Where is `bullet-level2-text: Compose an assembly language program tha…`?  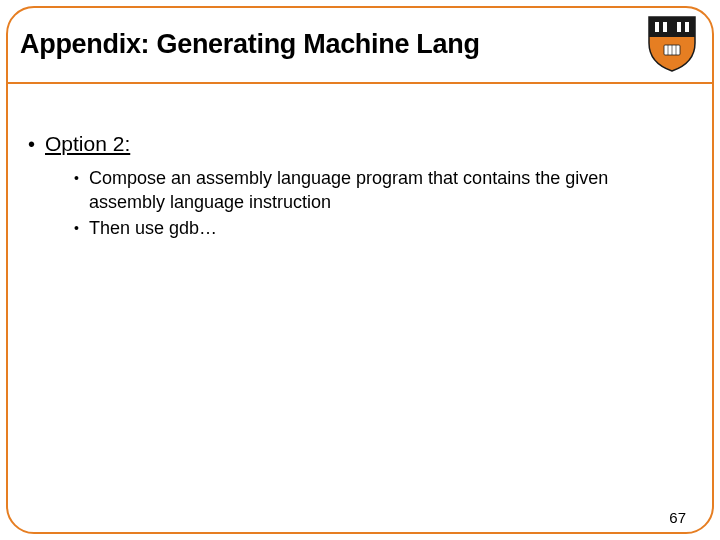
bullet-level2-text: Compose an assembly language program tha… is located at coordinates (369, 190).